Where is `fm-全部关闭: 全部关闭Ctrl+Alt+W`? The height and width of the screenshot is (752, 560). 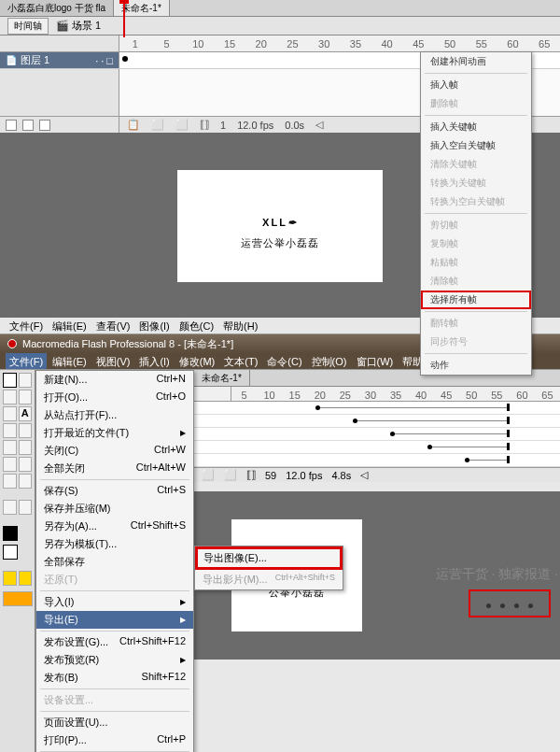
fm-全部关闭: 全部关闭Ctrl+Alt+W is located at coordinates (115, 469).